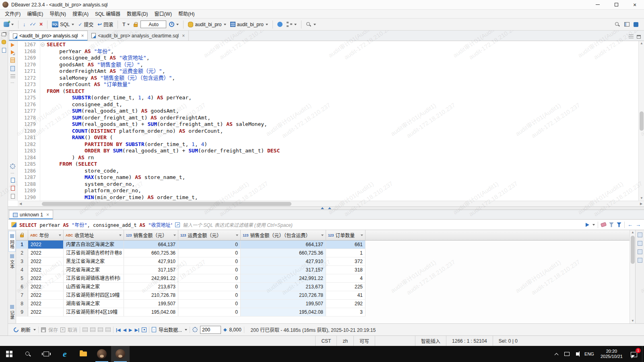 This screenshot has height=362, width=644. Describe the element at coordinates (346, 245) in the screenshot. I see `cell: 661` at that location.